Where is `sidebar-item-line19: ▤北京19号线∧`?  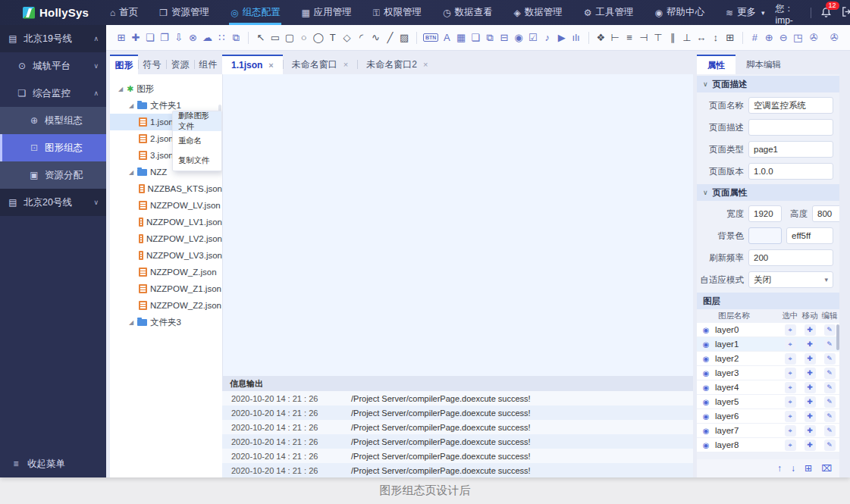 sidebar-item-line19: ▤北京19号线∧ is located at coordinates (53, 39).